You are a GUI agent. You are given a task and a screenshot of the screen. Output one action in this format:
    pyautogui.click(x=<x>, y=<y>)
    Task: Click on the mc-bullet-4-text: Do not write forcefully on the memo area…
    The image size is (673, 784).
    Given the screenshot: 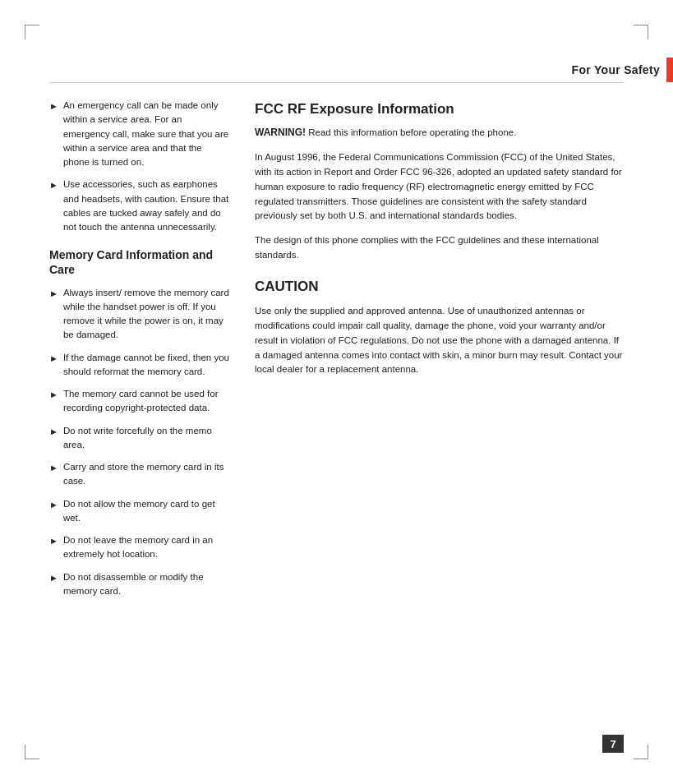 What is the action you would take?
    pyautogui.click(x=146, y=439)
    